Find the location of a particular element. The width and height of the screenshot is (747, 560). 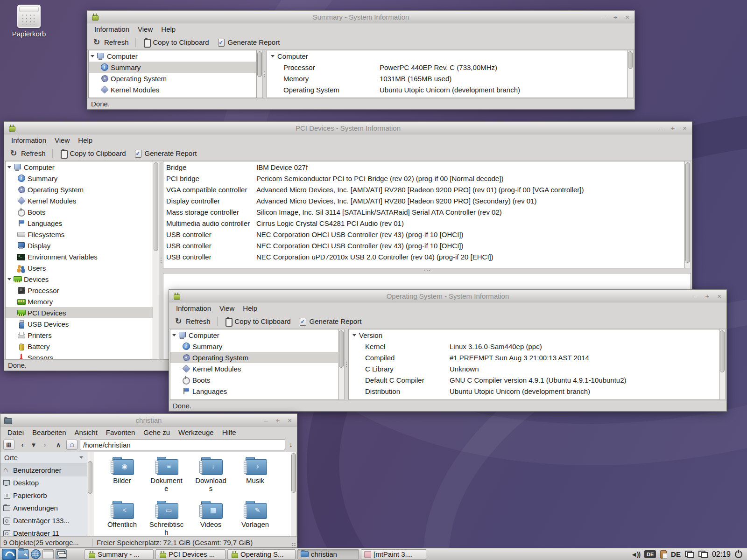

taskbar-task-mtpaint: [mtPaint 3.... is located at coordinates (394, 554).